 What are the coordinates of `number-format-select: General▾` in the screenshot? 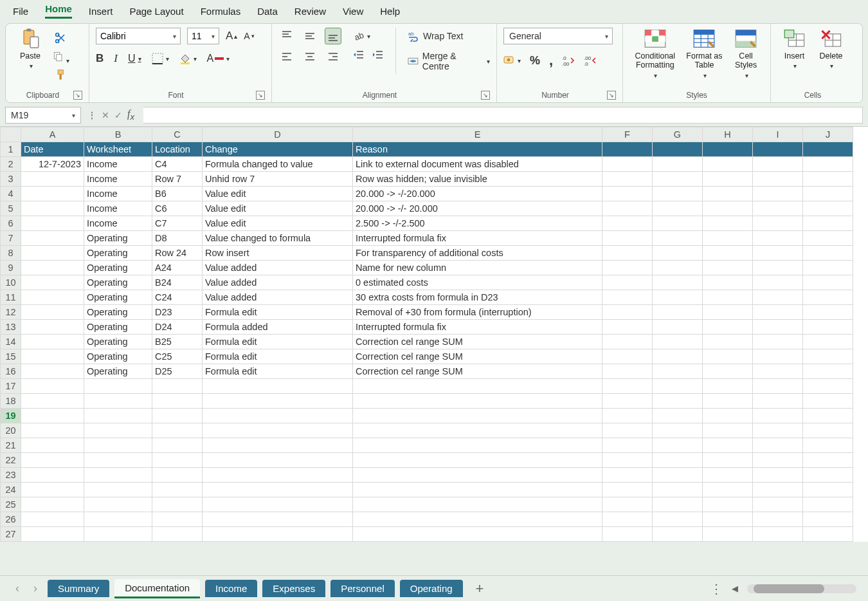 It's located at (558, 36).